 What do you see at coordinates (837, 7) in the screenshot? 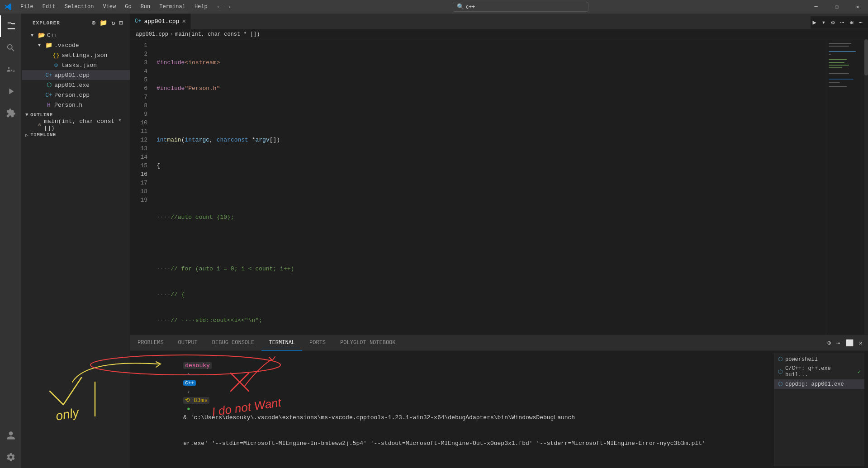
I see `restore-button: ❐` at bounding box center [837, 7].